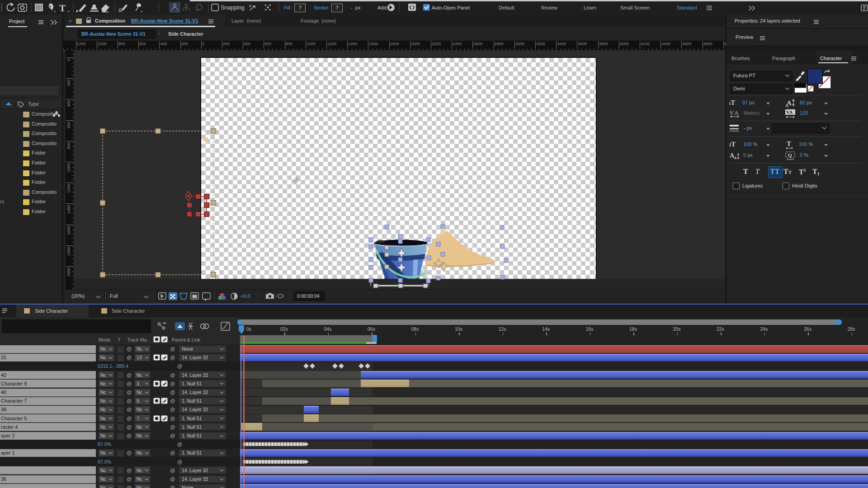  What do you see at coordinates (790, 155) in the screenshot?
I see `svg-text: Q` at bounding box center [790, 155].